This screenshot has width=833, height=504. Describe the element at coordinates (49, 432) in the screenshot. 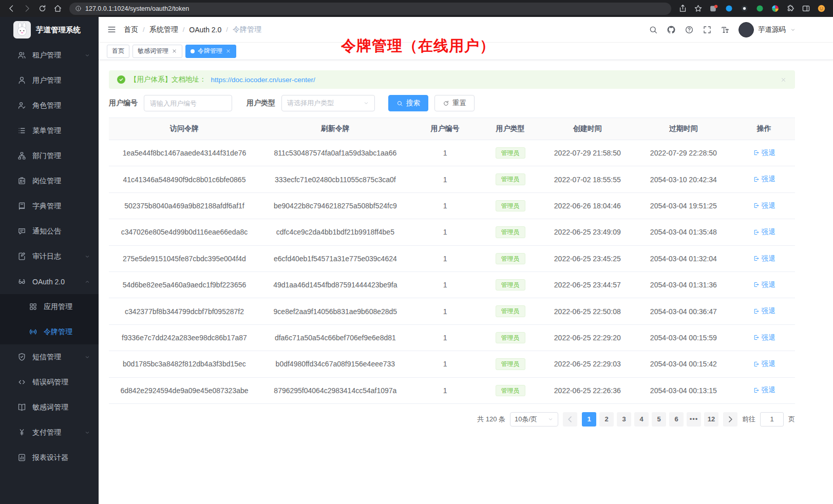

I see `sidebar-item-pay: 支付管理` at that location.